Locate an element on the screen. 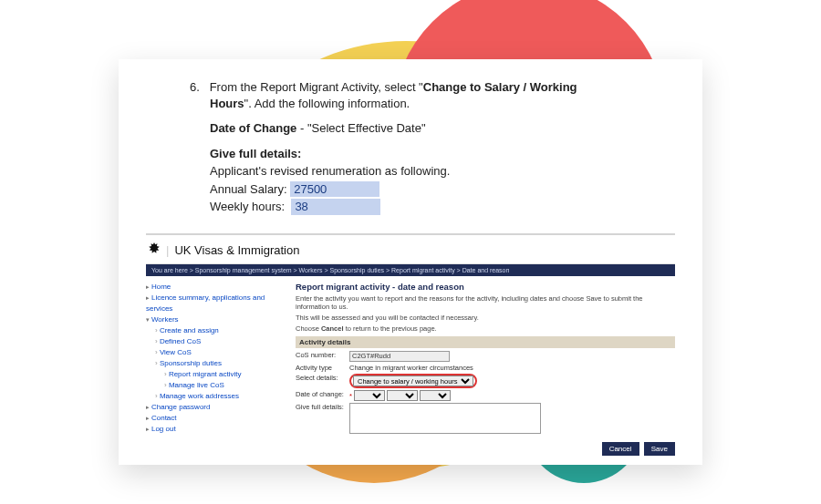 The height and width of the screenshot is (504, 821). select-details-highlight: Change to salary / working hours is located at coordinates (413, 381).